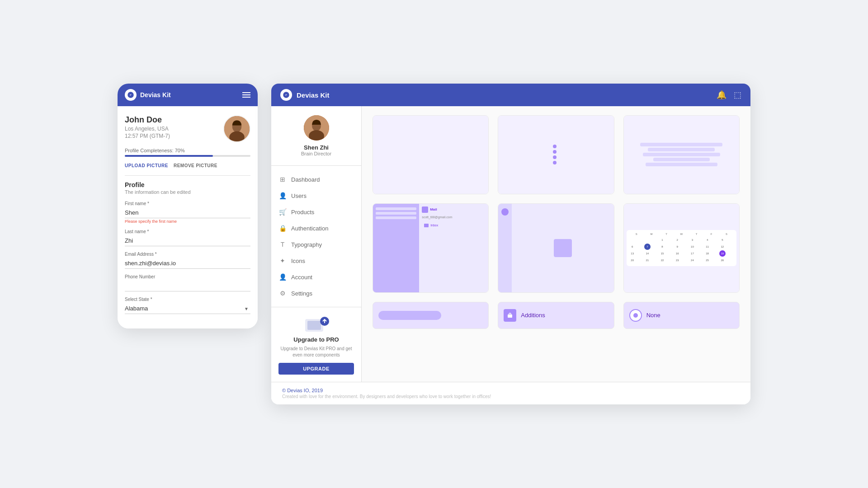  Describe the element at coordinates (430, 155) in the screenshot. I see `thumb-image-lists` at that location.